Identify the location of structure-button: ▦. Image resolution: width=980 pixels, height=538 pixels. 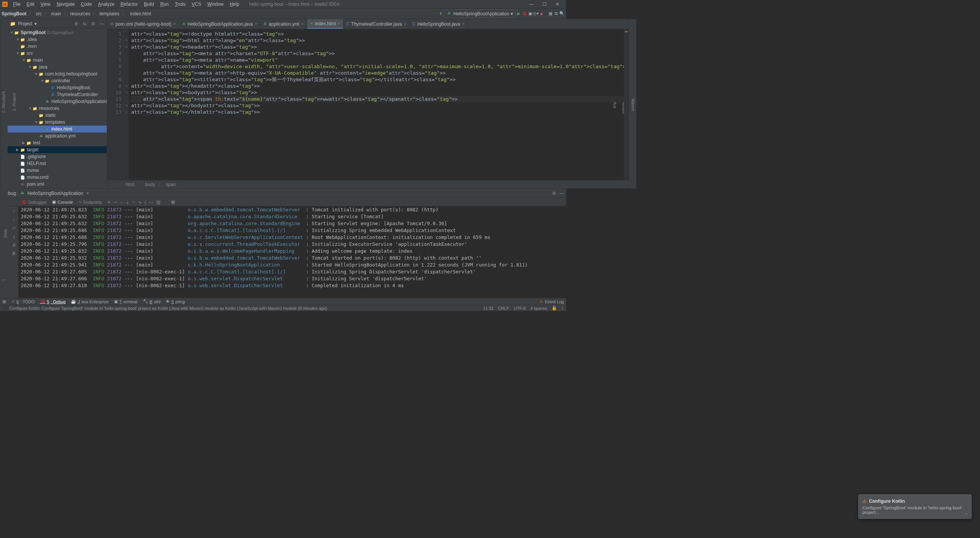
(550, 14).